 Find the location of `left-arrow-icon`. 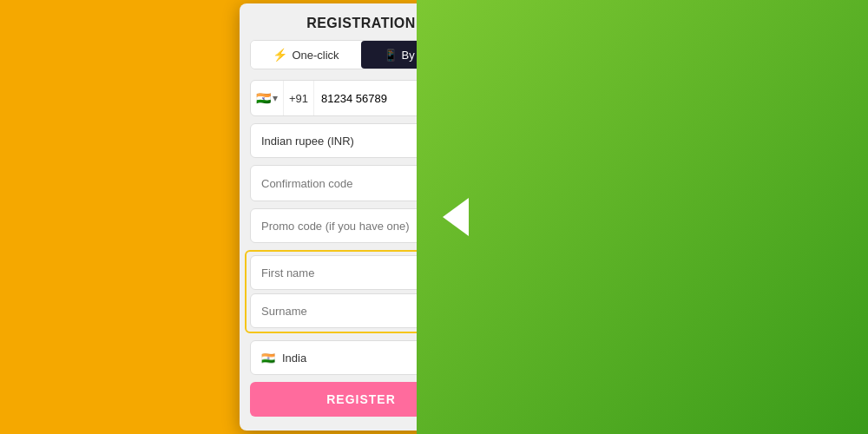

left-arrow-icon is located at coordinates (456, 217).